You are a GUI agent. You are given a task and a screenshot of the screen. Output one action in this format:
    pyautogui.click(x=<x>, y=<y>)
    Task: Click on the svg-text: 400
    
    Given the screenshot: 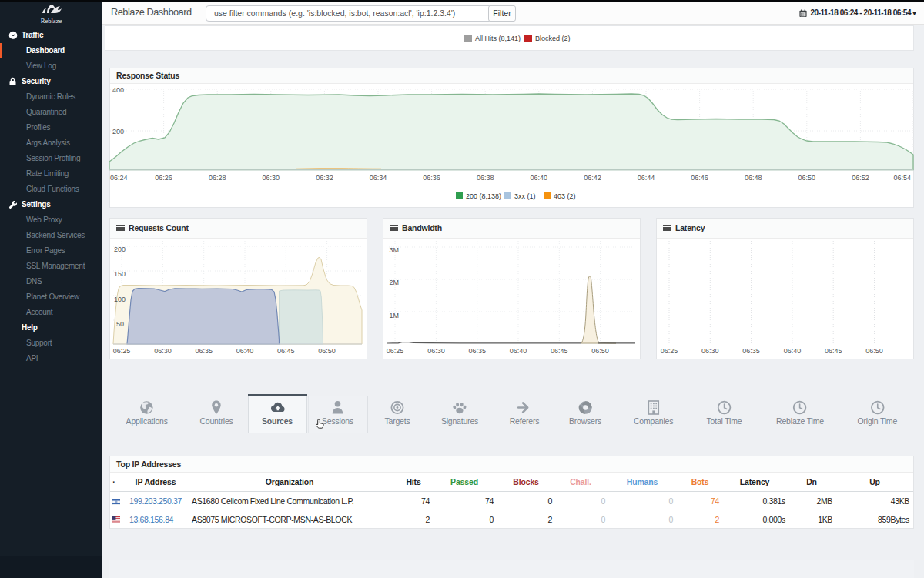 What is the action you would take?
    pyautogui.click(x=119, y=90)
    